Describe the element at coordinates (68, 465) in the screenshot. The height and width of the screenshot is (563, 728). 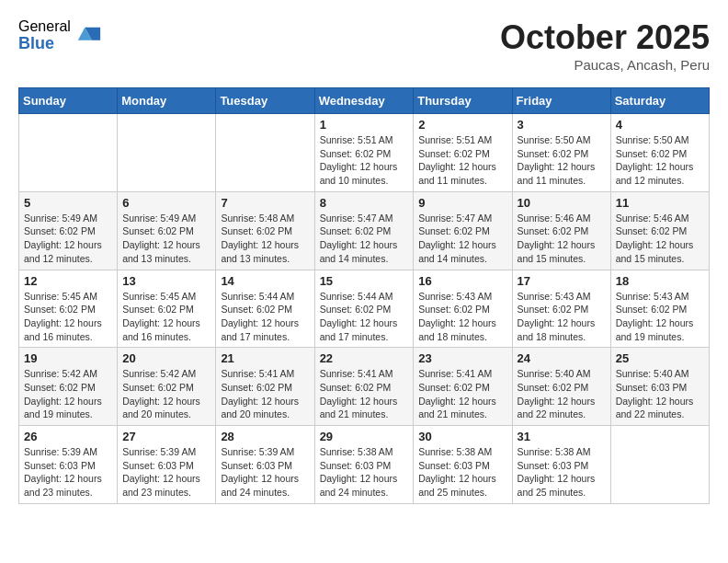
I see `calendar-cell: 26Sunrise: 5:39 AM Sunset: 6:03 PM Dayli…` at that location.